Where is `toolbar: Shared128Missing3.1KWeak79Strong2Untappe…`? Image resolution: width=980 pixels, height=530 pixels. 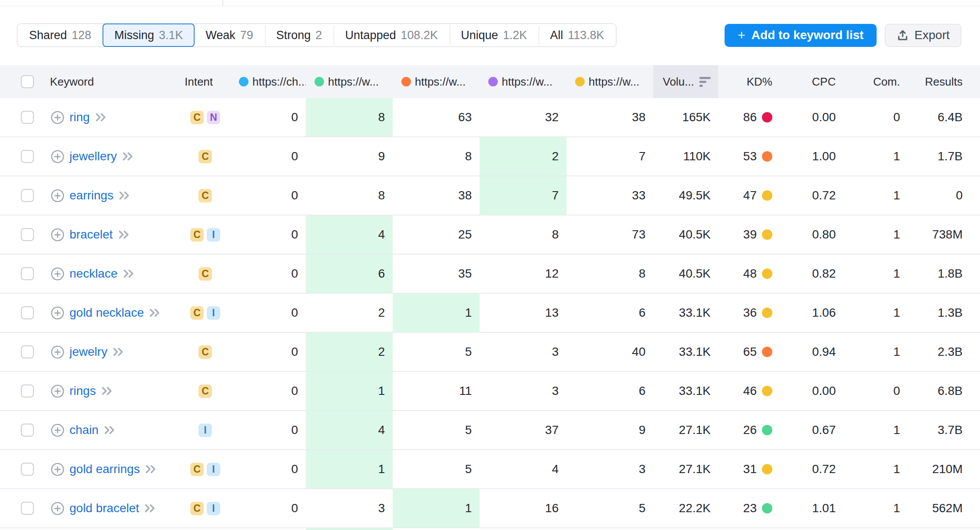
toolbar: Shared128Missing3.1KWeak79Strong2Untappe… is located at coordinates (490, 35).